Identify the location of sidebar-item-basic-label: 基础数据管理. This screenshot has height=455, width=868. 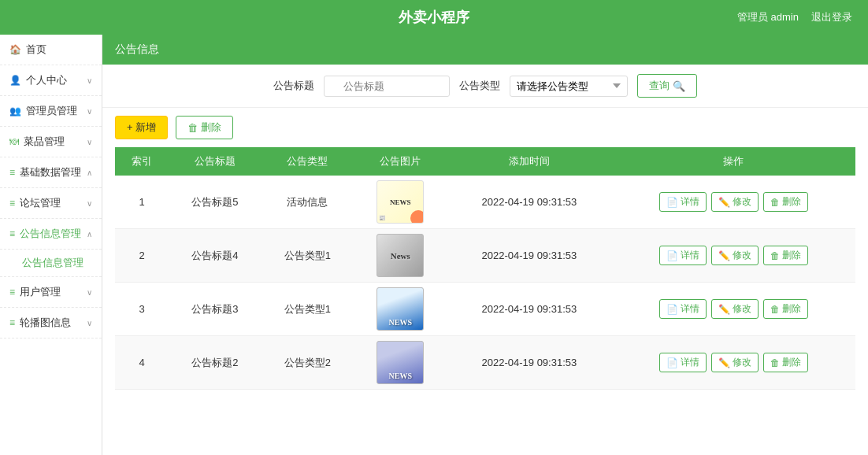
(50, 172).